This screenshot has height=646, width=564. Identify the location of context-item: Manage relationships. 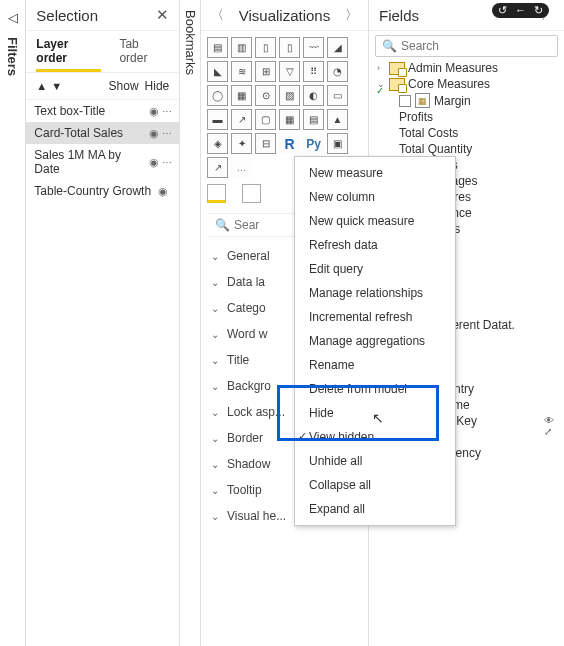
(375, 293).